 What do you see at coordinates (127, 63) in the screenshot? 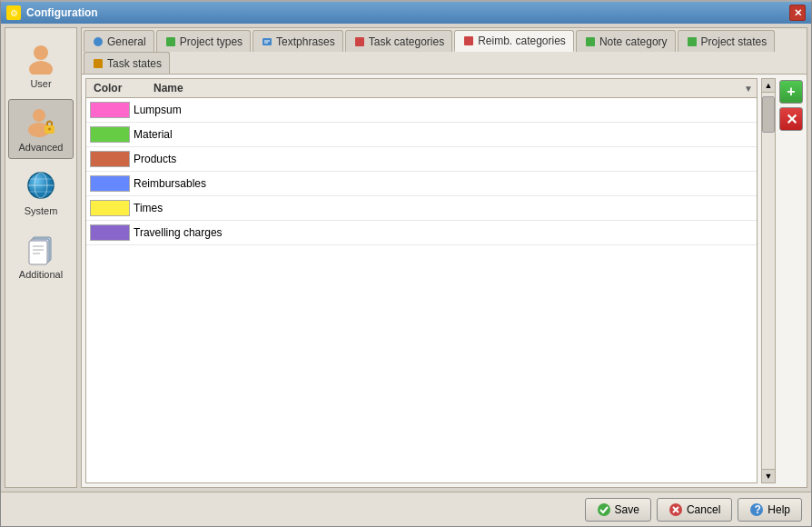
I see `tab-task-states: Task states` at bounding box center [127, 63].